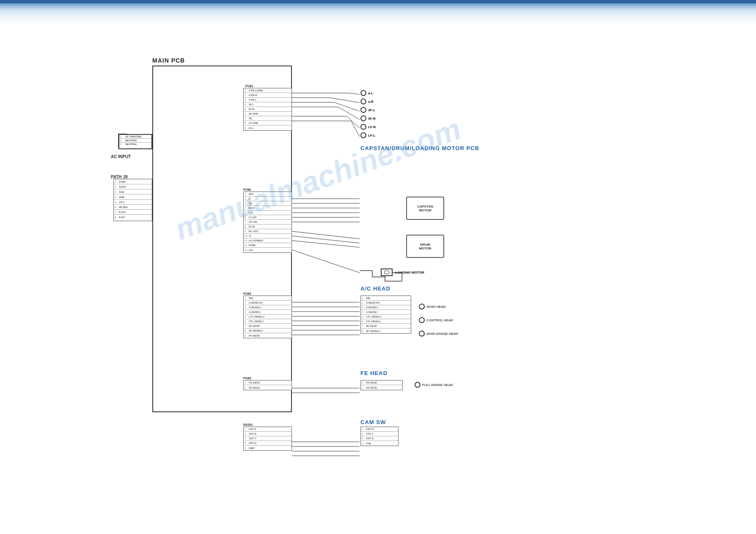  Describe the element at coordinates (267, 385) in the screenshot. I see `pcb4-connector: 1FE HEAD 2FE HEAD` at that location.